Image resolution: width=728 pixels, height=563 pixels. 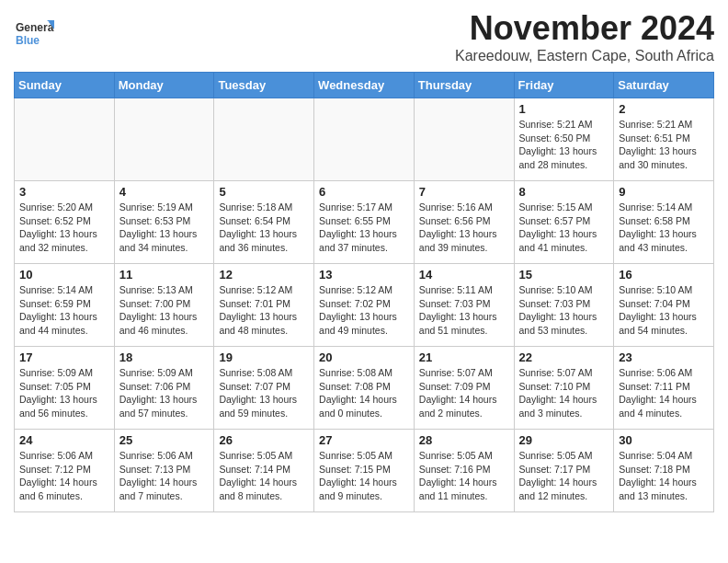 What do you see at coordinates (464, 311) in the screenshot?
I see `day-info: Sunrise: 5:11 AM Sunset: 7:03 PM Dayligh…` at bounding box center [464, 311].